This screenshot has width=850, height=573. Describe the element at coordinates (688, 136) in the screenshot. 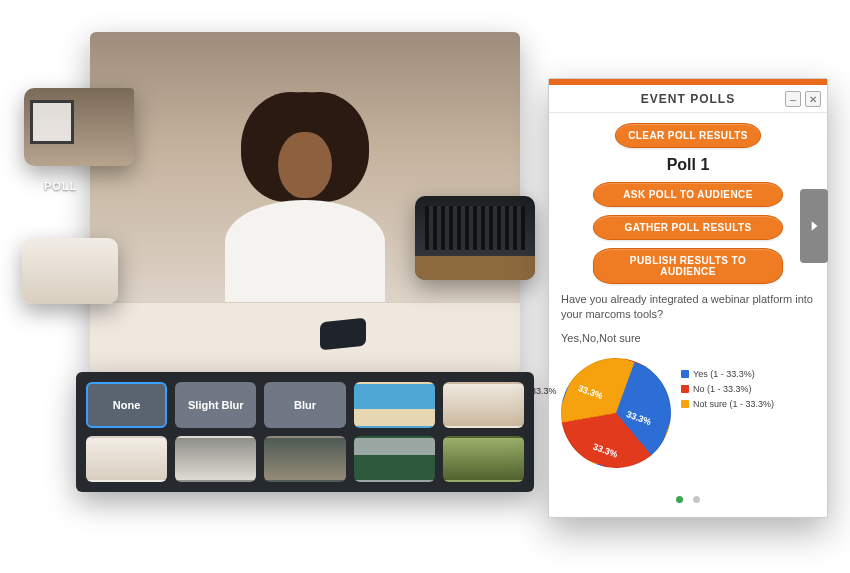

I see `clear-poll-results-button: CLEAR POLL RESULTS` at that location.